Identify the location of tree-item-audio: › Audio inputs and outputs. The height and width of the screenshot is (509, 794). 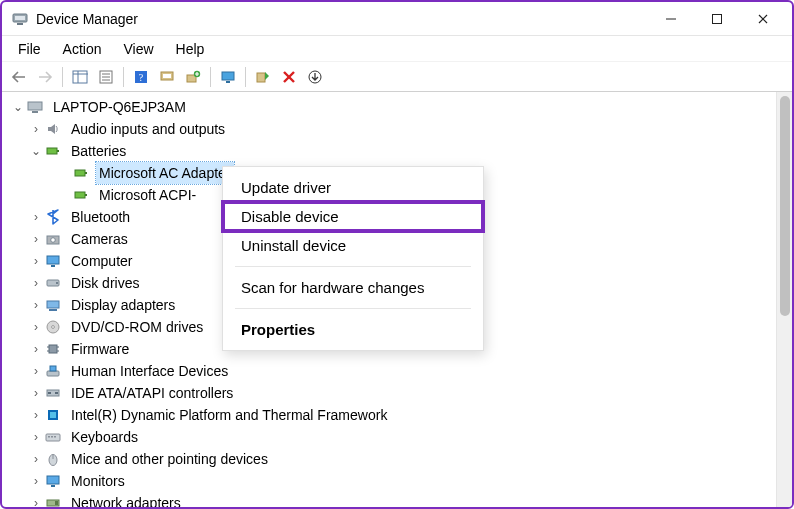
(391, 129).